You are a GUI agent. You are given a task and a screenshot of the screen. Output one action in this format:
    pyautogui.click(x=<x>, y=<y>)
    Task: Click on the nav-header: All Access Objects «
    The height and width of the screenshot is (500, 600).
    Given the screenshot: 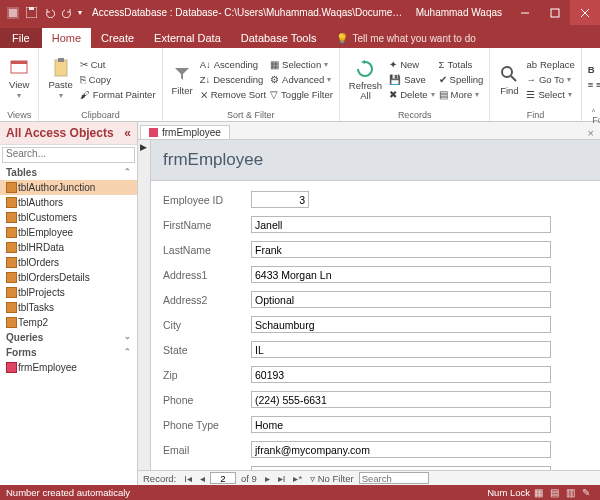 What is the action you would take?
    pyautogui.click(x=68, y=134)
    